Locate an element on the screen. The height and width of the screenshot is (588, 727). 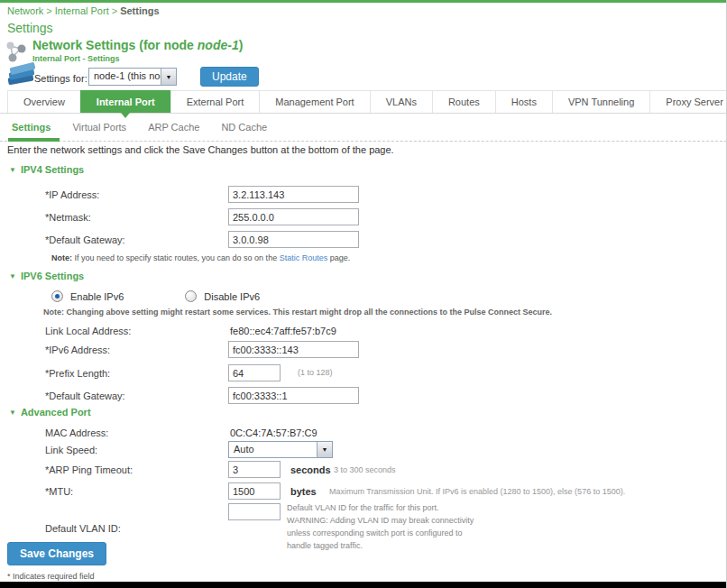
subtab-virtual-ports: Virtual Ports is located at coordinates (99, 127).